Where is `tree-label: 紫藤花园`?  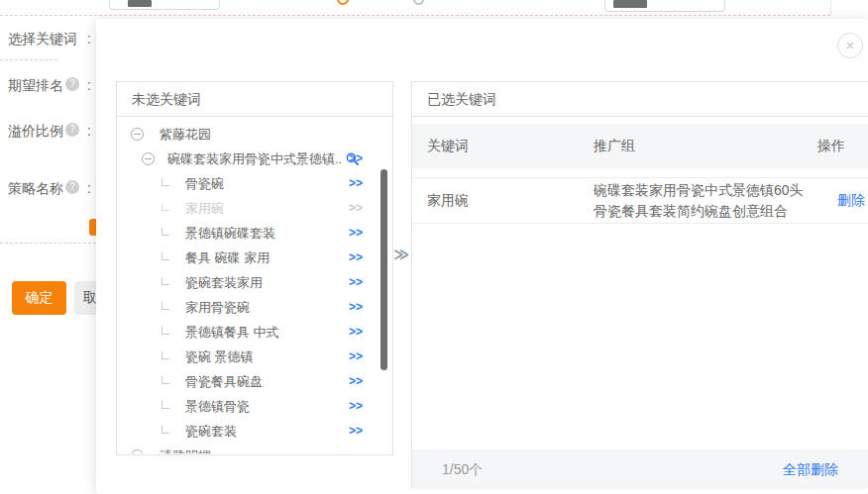 tree-label: 紫藤花园 is located at coordinates (185, 135).